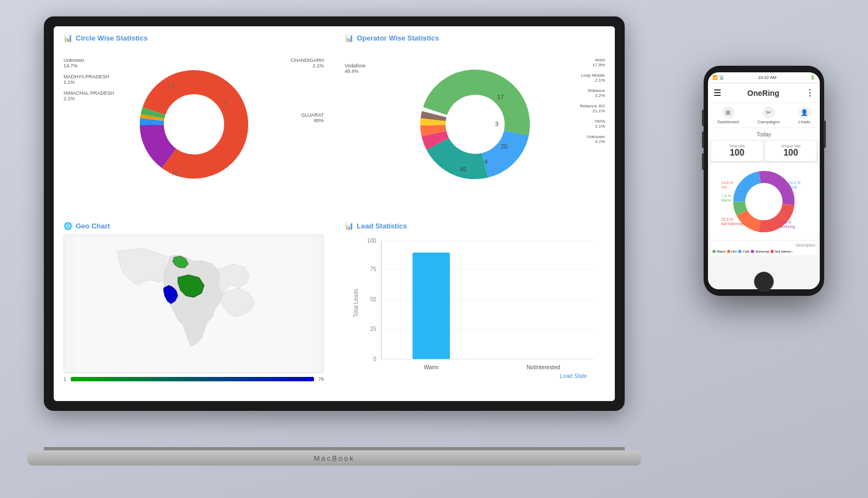 This screenshot has width=868, height=498. I want to click on svg-text: Total Leads, so click(356, 303).